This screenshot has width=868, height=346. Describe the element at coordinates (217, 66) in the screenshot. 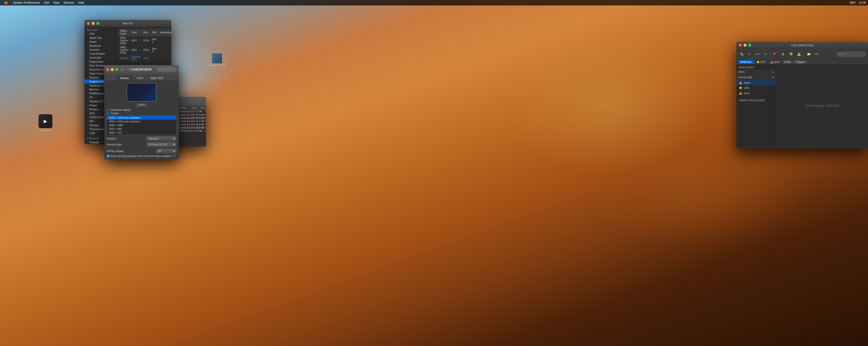

I see `desktop-file-label: wp4473706.jpg` at that location.